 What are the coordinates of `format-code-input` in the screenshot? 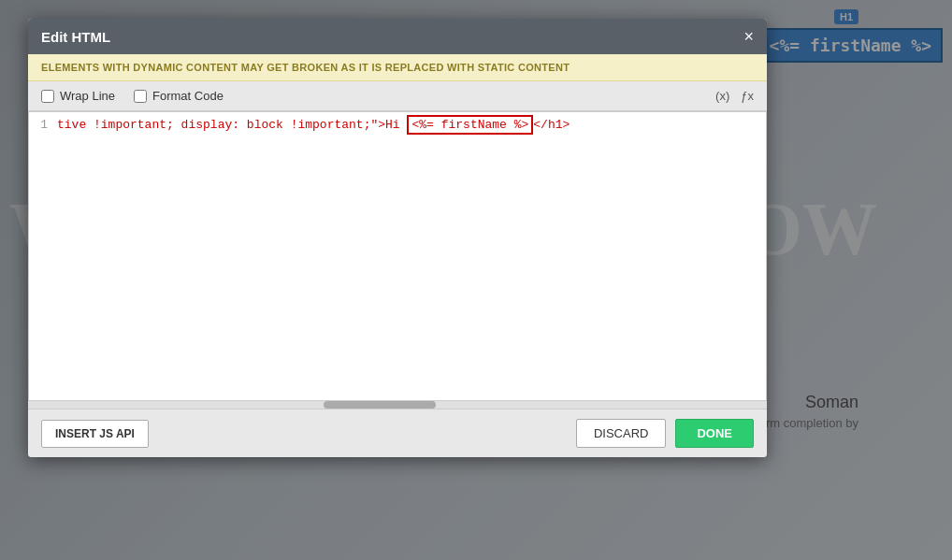 It's located at (140, 96).